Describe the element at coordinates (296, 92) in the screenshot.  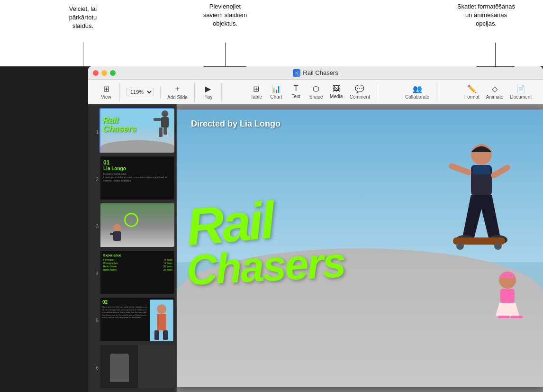
I see `text-button: T Text` at that location.